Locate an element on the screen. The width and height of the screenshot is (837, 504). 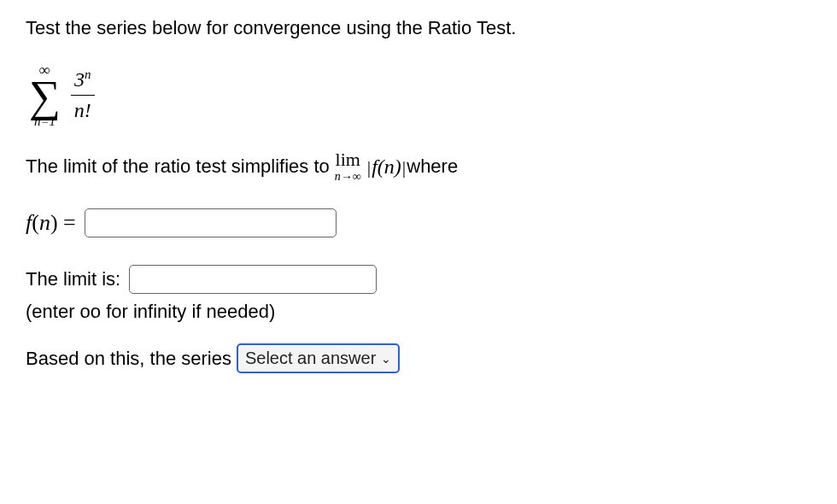
limit-label: lim is located at coordinates (348, 160).